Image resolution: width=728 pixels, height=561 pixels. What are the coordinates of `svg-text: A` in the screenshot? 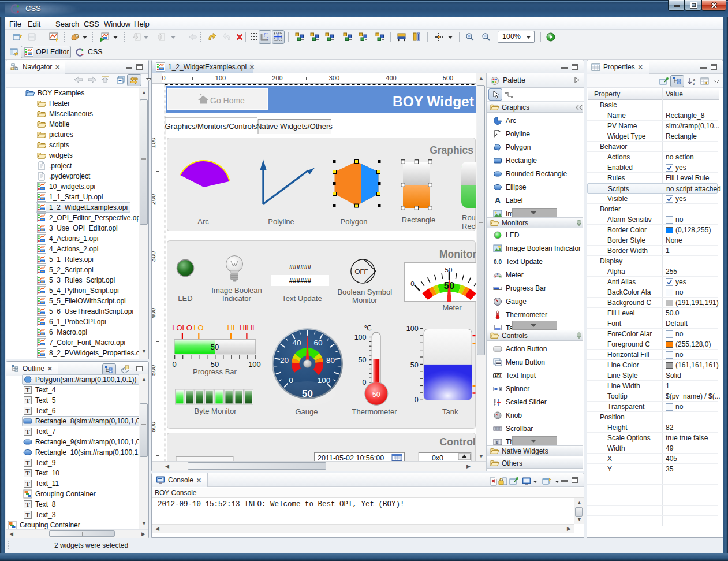 It's located at (498, 200).